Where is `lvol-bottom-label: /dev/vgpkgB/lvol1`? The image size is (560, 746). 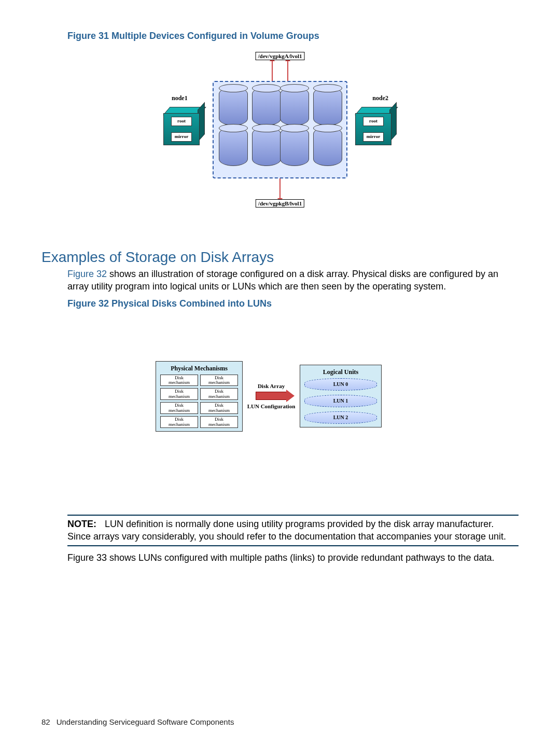 lvol-bottom-label: /dev/vgpkgB/lvol1 is located at coordinates (280, 203).